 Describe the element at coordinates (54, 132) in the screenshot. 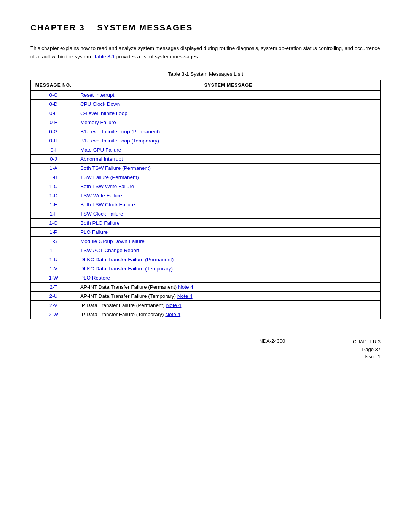

I see `message-no-cell: 0-G` at that location.